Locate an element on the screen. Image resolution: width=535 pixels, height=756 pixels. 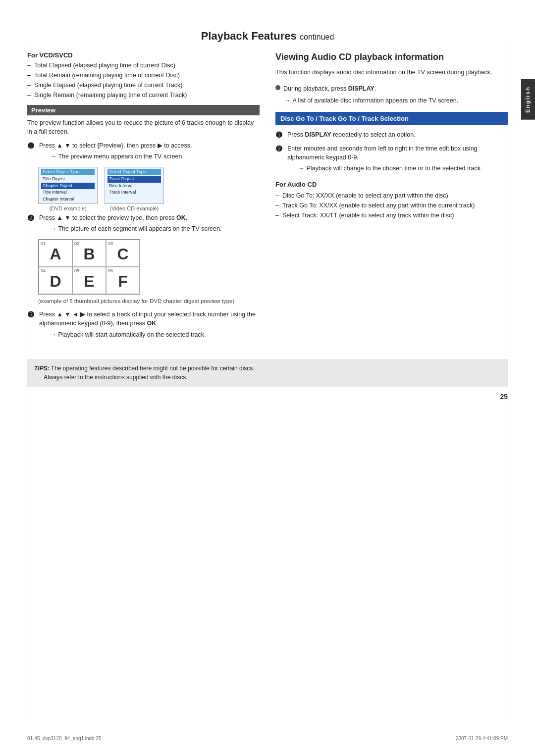
thumb-caption: (example of 6 thumbnail pictures display… is located at coordinates (149, 301).